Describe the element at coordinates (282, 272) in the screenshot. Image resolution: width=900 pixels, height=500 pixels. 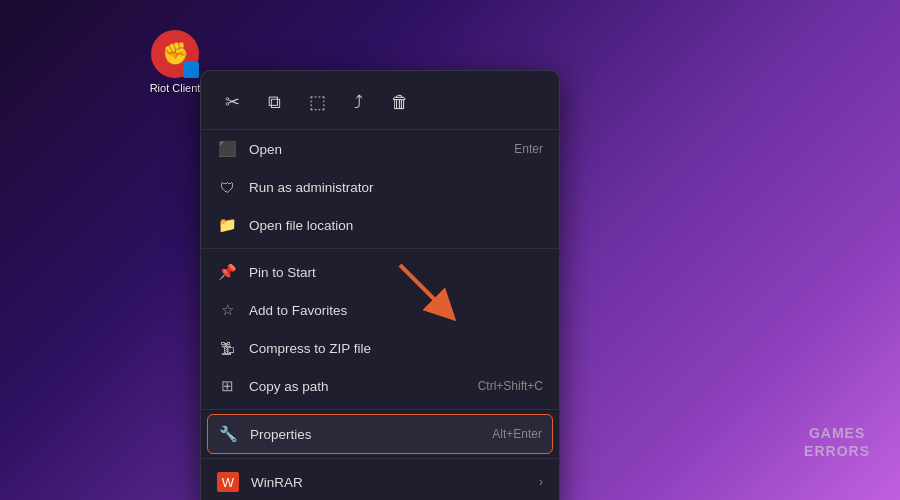
I see `menu-pin-start-label: Pin to Start` at that location.